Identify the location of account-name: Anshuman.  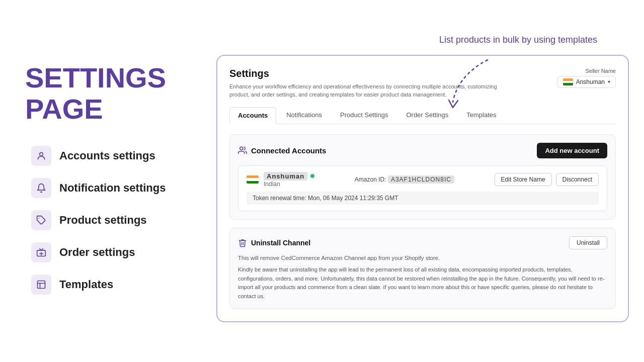
(286, 176).